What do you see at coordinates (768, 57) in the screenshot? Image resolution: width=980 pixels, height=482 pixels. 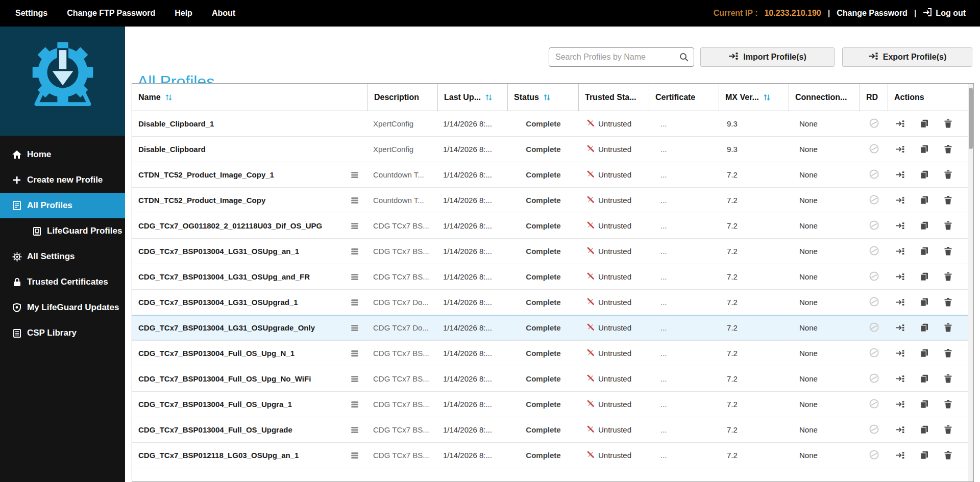 I see `import-profiles-button: Import Profile(s)` at bounding box center [768, 57].